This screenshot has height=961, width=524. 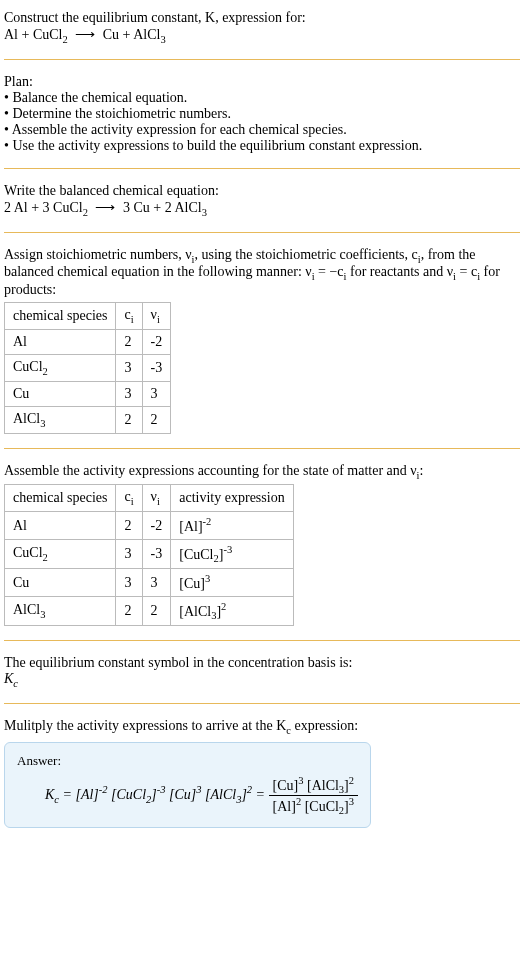 I want to click on plan-item-2: • Determine the stoichiometric numbers., so click(x=262, y=114).